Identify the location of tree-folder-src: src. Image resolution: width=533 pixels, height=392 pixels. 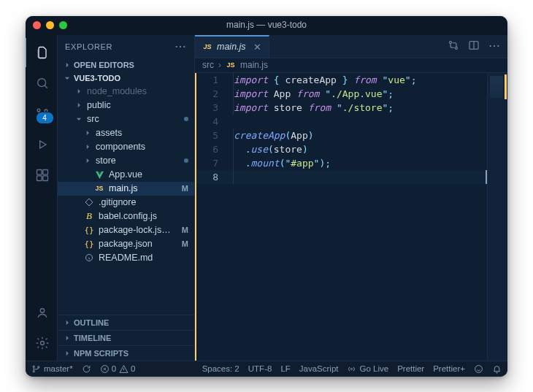
(126, 120).